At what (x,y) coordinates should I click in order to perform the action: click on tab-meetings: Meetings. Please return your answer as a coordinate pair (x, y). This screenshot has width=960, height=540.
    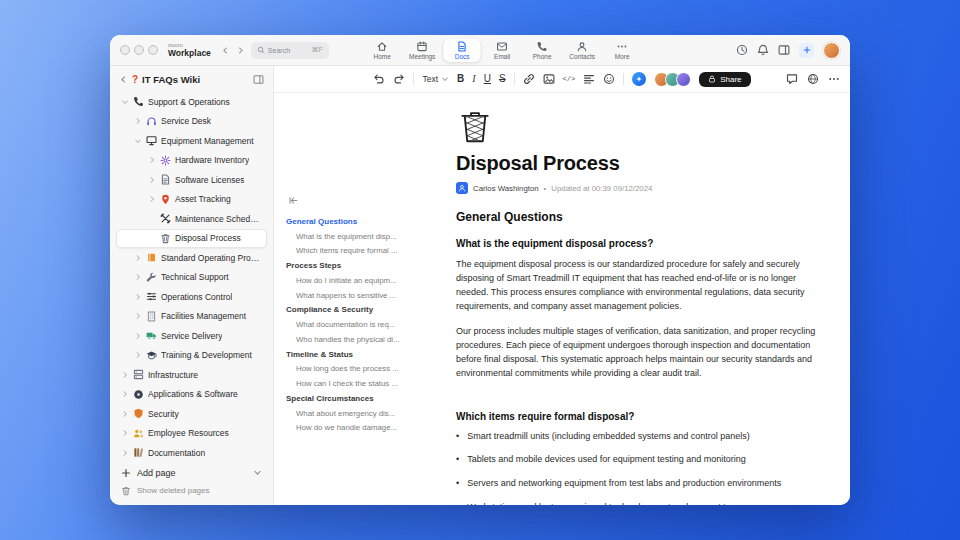
    Looking at the image, I should click on (422, 50).